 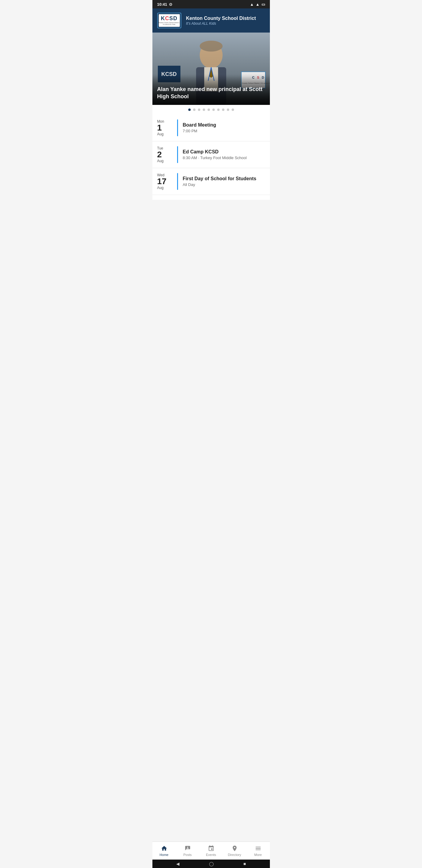 I want to click on events-list: Mon 1 Aug Board Meeting 7:00 PM Tue 2 Au…, so click(x=211, y=157).